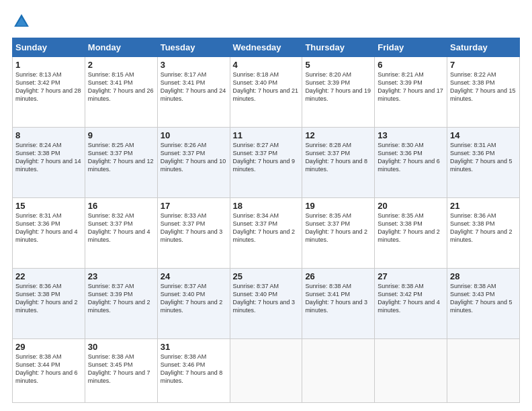 The width and height of the screenshot is (532, 411). What do you see at coordinates (266, 304) in the screenshot?
I see `calendar-cell: 25 Sunrise: 8:37 AM Sunset: 3:40 PM Dayl…` at bounding box center [266, 304].